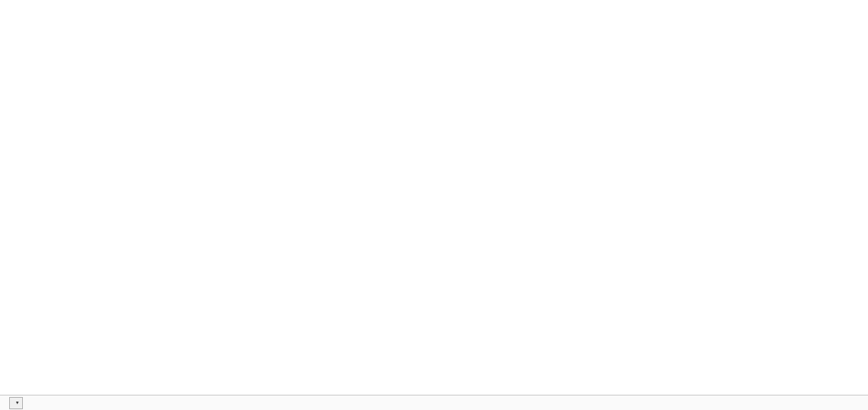  What do you see at coordinates (434, 402) in the screenshot?
I see `status-bar: ▾` at bounding box center [434, 402].